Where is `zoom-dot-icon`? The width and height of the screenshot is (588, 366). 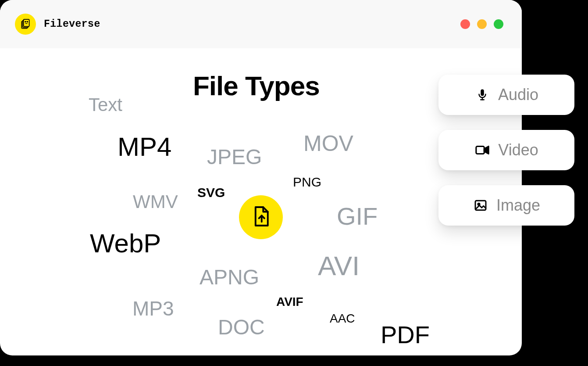 zoom-dot-icon is located at coordinates (499, 24).